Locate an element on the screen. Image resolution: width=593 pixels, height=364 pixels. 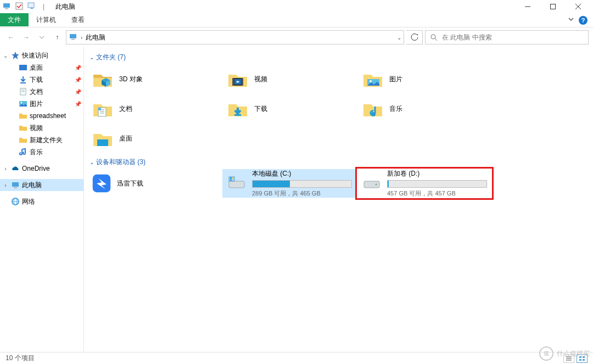
navigation-pane: ⌄ 快速访问 桌面 📌 下载 📌 文档 📌 图片 📌 spreadsheet is located at coordinates (42, 200).